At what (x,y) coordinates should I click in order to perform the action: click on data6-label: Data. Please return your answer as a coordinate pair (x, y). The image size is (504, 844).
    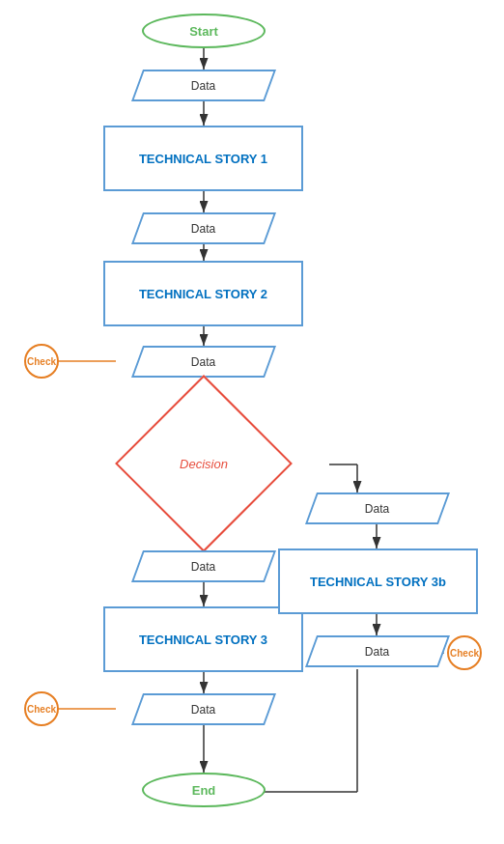
    Looking at the image, I should click on (377, 509).